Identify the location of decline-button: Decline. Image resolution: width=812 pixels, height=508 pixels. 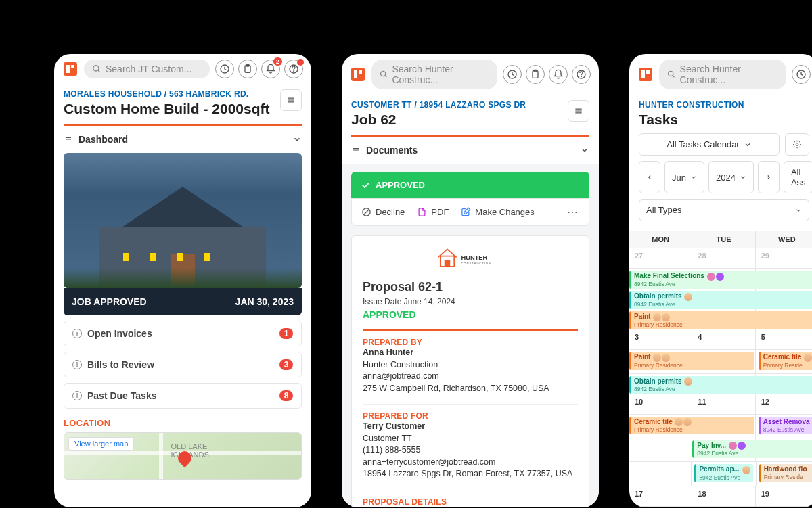
(383, 212).